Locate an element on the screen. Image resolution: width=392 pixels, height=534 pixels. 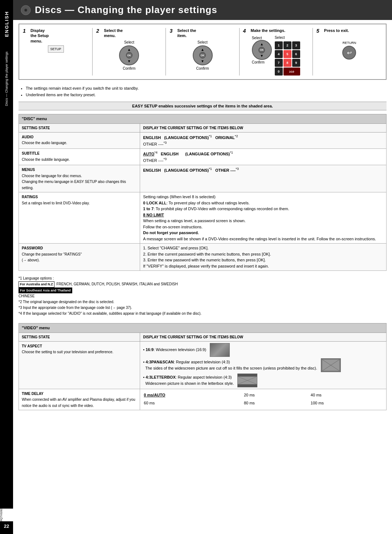
page-number: 22 is located at coordinates (7, 526).